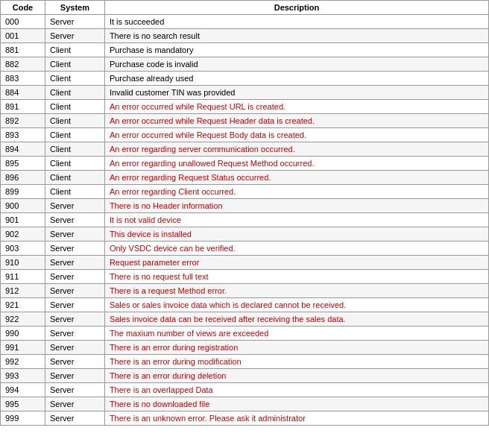 This screenshot has height=448, width=489. Describe the element at coordinates (23, 164) in the screenshot. I see `cell-code: 895` at that location.